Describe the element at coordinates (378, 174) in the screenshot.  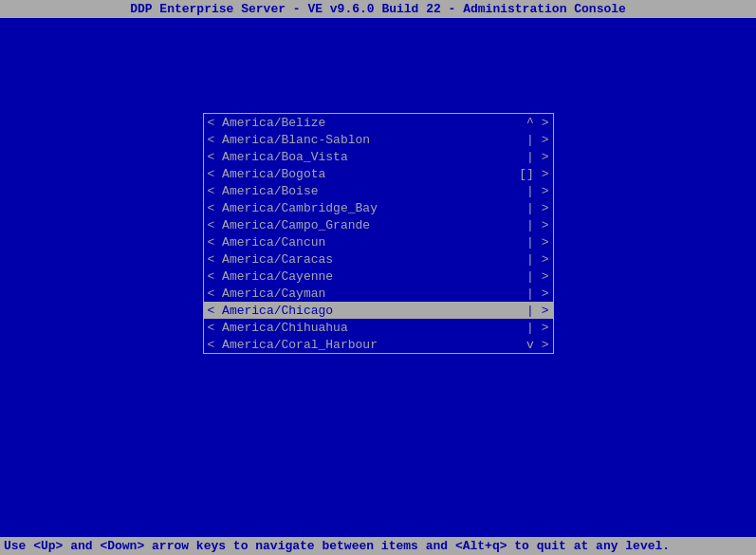
I see `list-item: < America/Bogota[] >` at that location.